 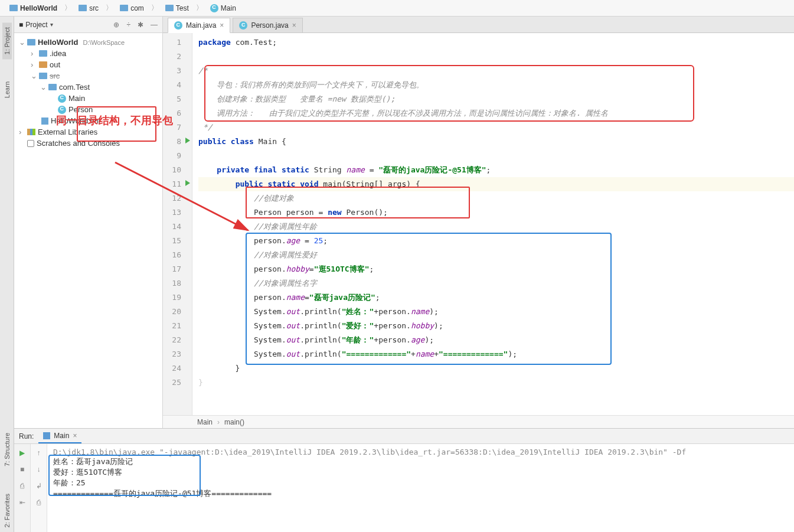 I want to click on line-number: 20, so click(x=177, y=312).